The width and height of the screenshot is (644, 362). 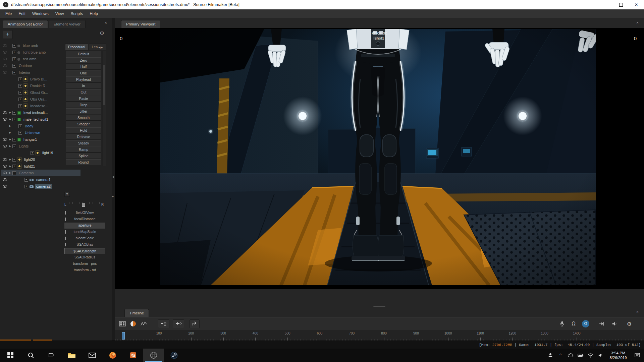 What do you see at coordinates (113, 179) in the screenshot?
I see `panel-splitter: ◀ ▶` at bounding box center [113, 179].